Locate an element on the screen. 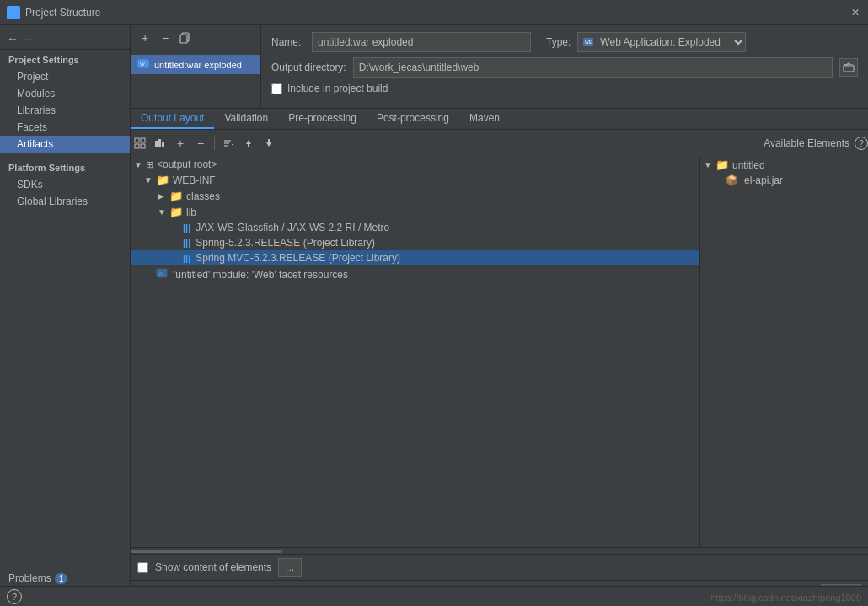 The width and height of the screenshot is (868, 606). tab-post-processing: Post-processing is located at coordinates (413, 119).